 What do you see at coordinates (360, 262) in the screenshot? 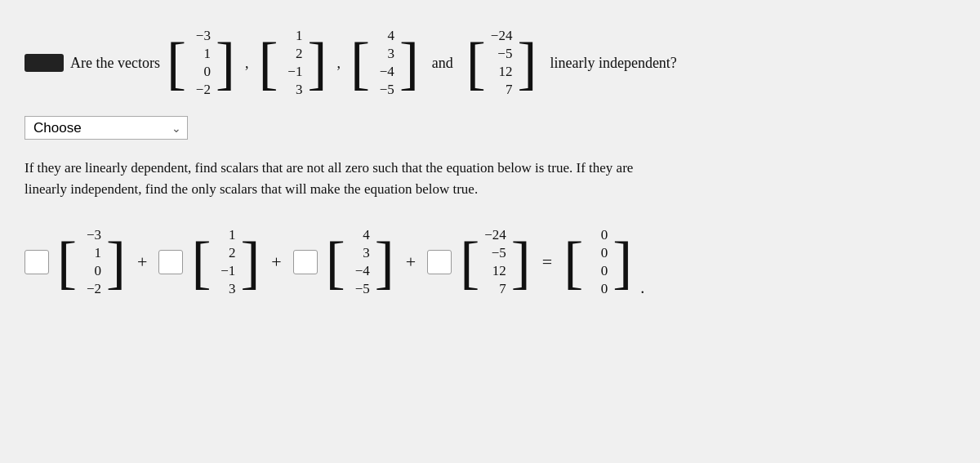
I see `eq-matrix-v3: [ 4 3 −4 −5 ]` at bounding box center [360, 262].